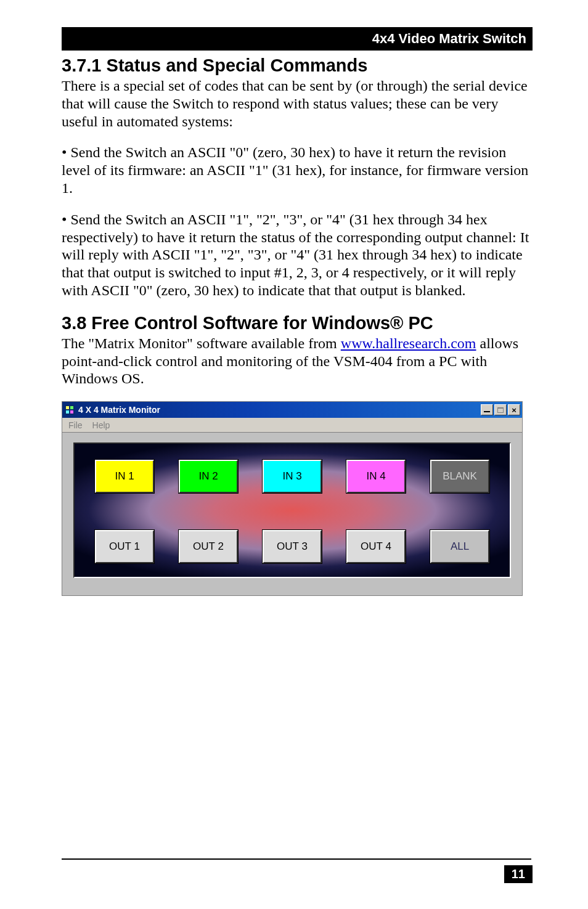 This screenshot has height=909, width=588. Describe the element at coordinates (376, 547) in the screenshot. I see `output-4-label: OUT 4` at that location.